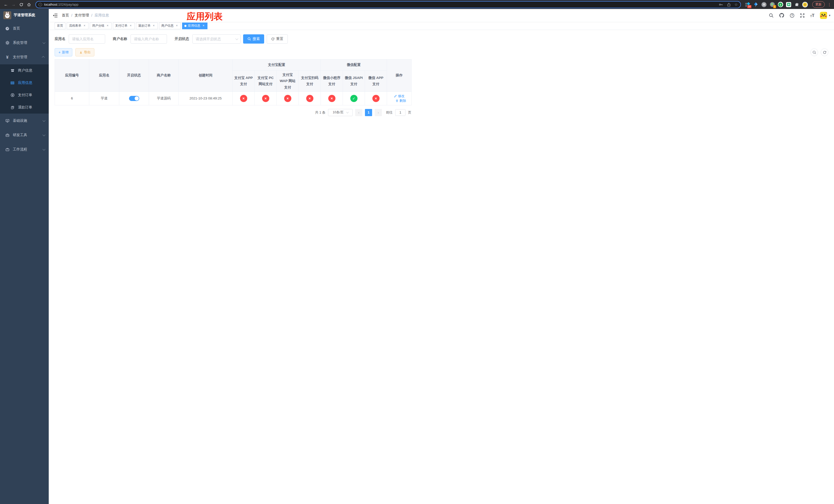 Image resolution: width=834 pixels, height=504 pixels. I want to click on delete-label: 删除, so click(403, 101).